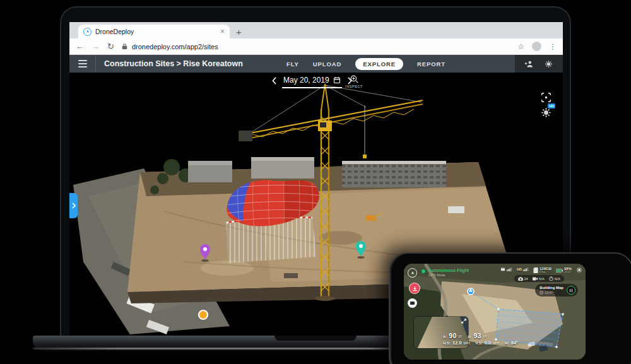 Image resolution: width=631 pixels, height=364 pixels. Describe the element at coordinates (83, 64) in the screenshot. I see `hamburger-menu-button` at that location.